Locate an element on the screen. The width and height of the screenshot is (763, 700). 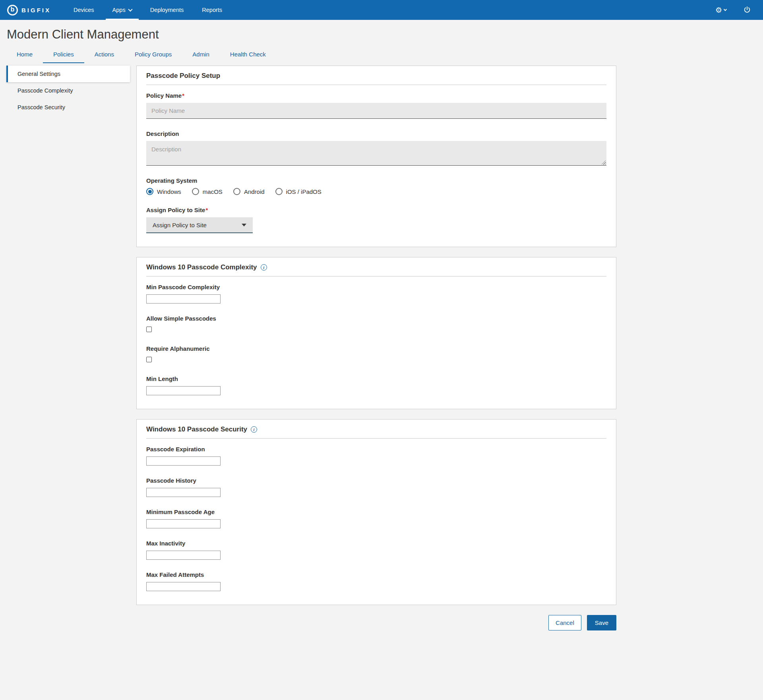
field-label: Require Alphanumeric is located at coordinates (376, 349).